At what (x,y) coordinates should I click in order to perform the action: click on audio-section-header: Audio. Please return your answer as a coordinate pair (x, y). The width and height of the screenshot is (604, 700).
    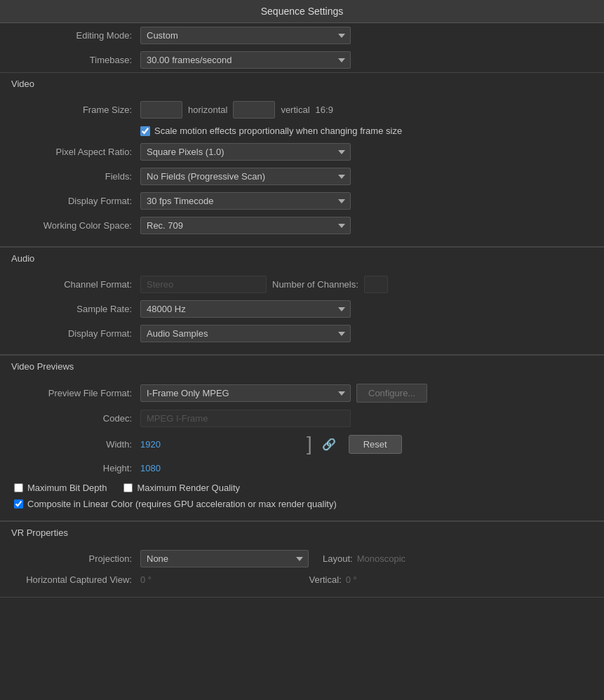
    Looking at the image, I should click on (302, 257).